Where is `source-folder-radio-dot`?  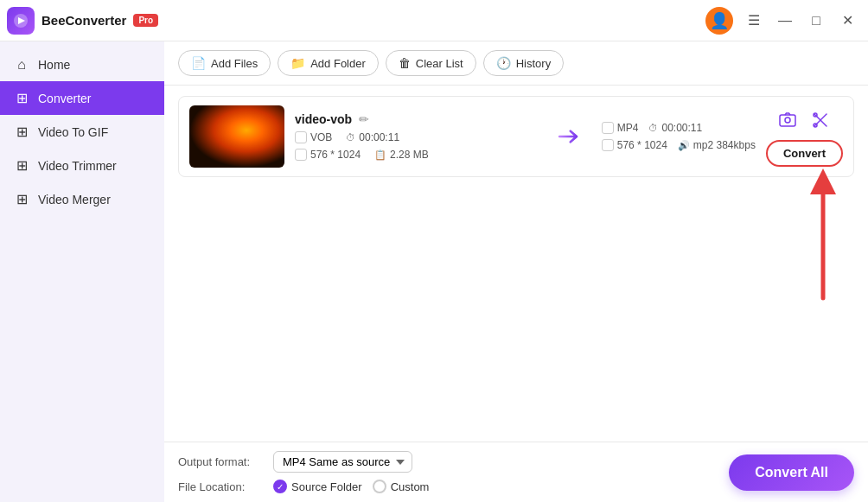
source-folder-radio-dot is located at coordinates (280, 486).